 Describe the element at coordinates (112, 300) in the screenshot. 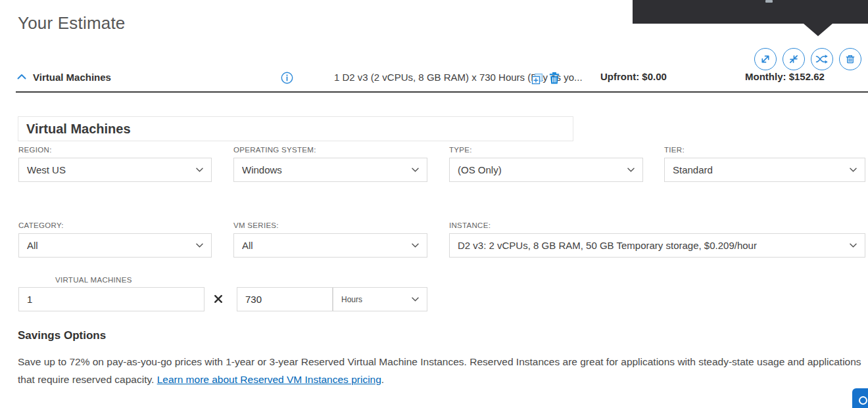

I see `vm-count-input` at that location.